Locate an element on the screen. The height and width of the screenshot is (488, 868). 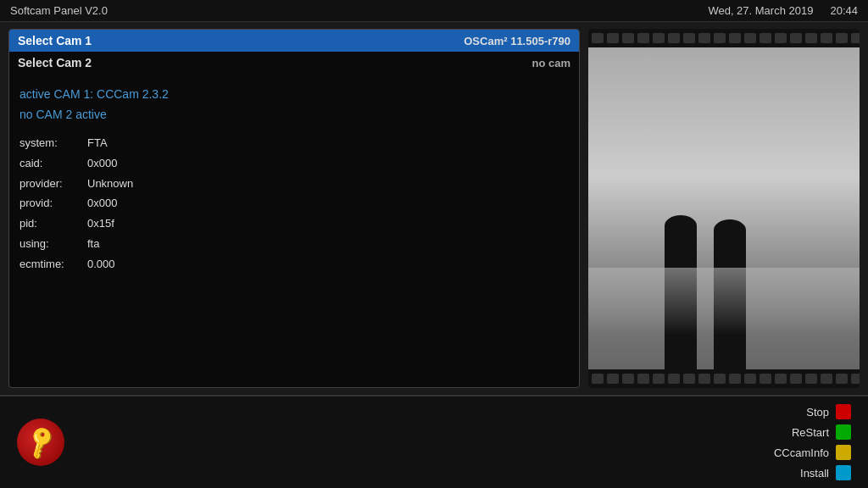
caid-label-key: caid: is located at coordinates (53, 164).